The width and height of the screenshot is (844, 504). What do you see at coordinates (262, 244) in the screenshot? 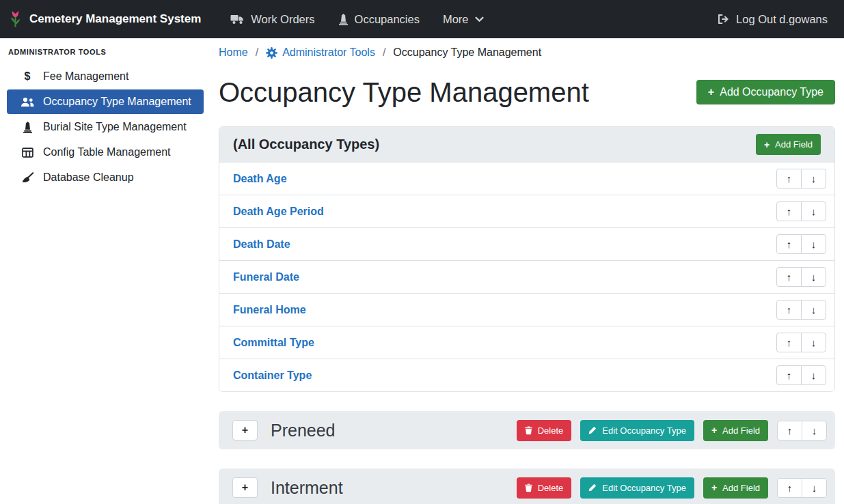
I see `field-link-death-date: Death Date` at bounding box center [262, 244].